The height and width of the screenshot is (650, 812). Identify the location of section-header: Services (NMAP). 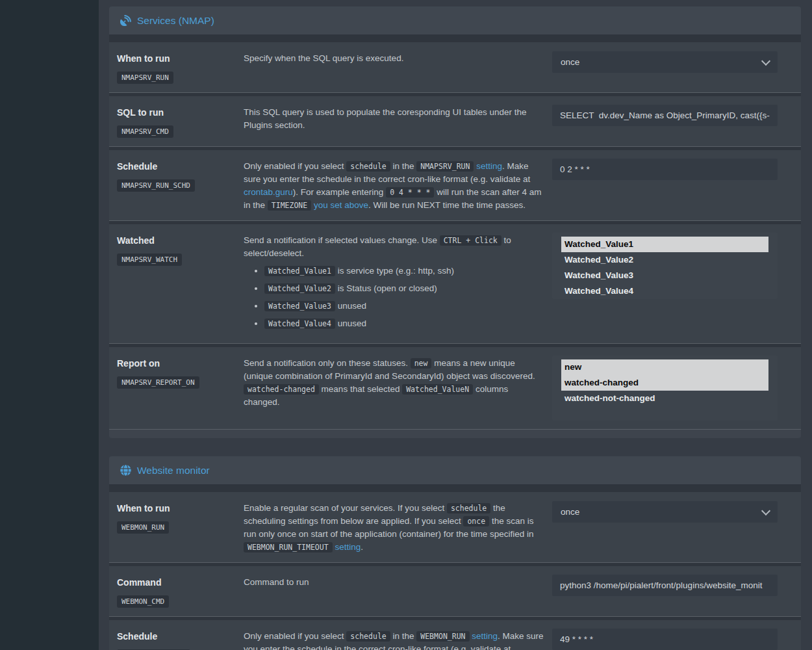
(455, 21).